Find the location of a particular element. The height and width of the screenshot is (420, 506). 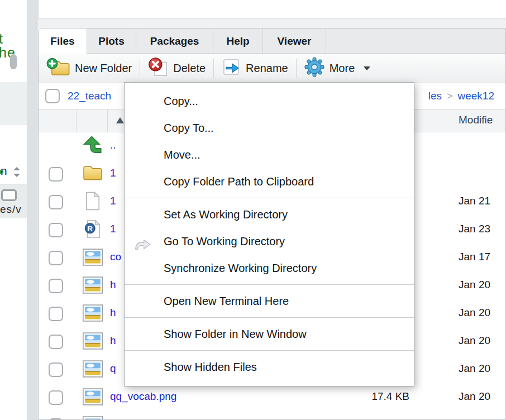

folder-icon is located at coordinates (93, 174).